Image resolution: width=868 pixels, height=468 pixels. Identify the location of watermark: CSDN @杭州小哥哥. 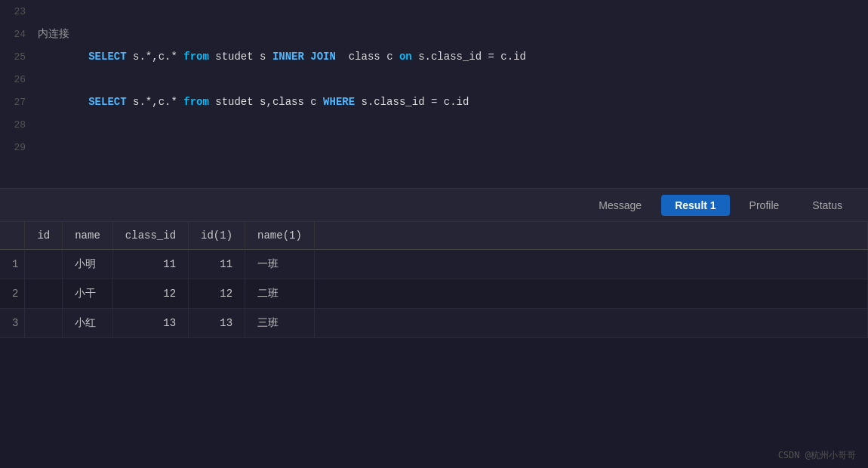
(817, 456).